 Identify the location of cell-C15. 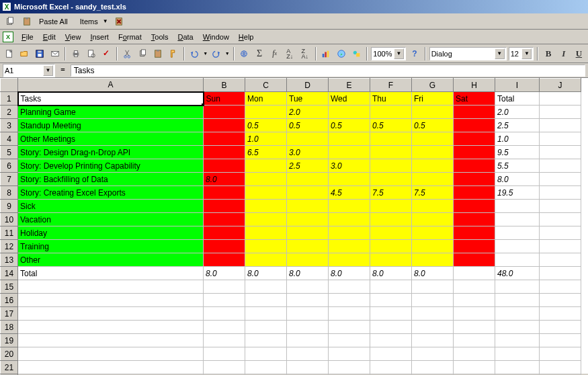
(266, 287).